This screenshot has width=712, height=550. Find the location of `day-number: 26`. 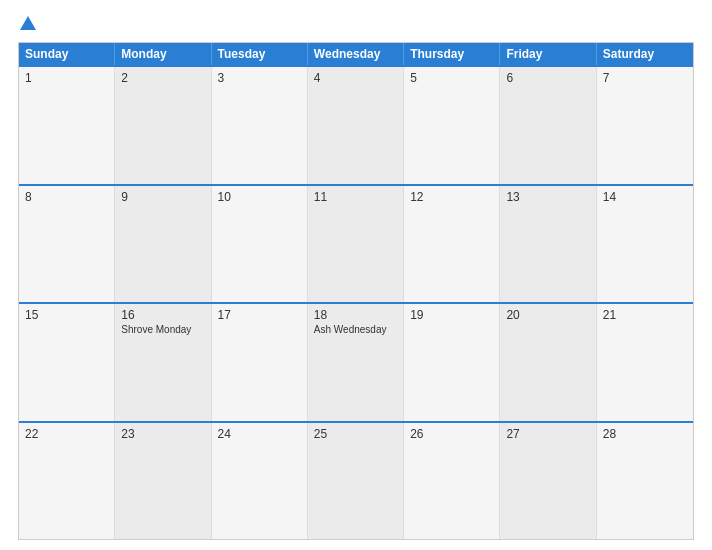

day-number: 26 is located at coordinates (452, 434).